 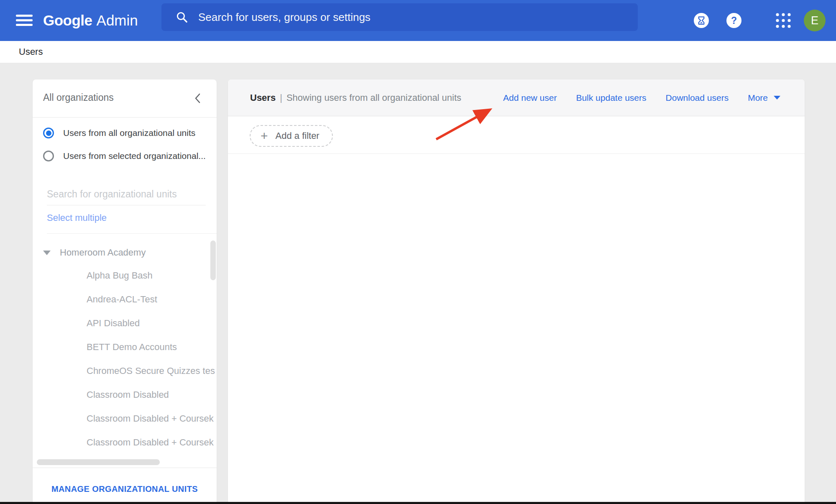 What do you see at coordinates (734, 21) in the screenshot?
I see `help-icon: ?` at bounding box center [734, 21].